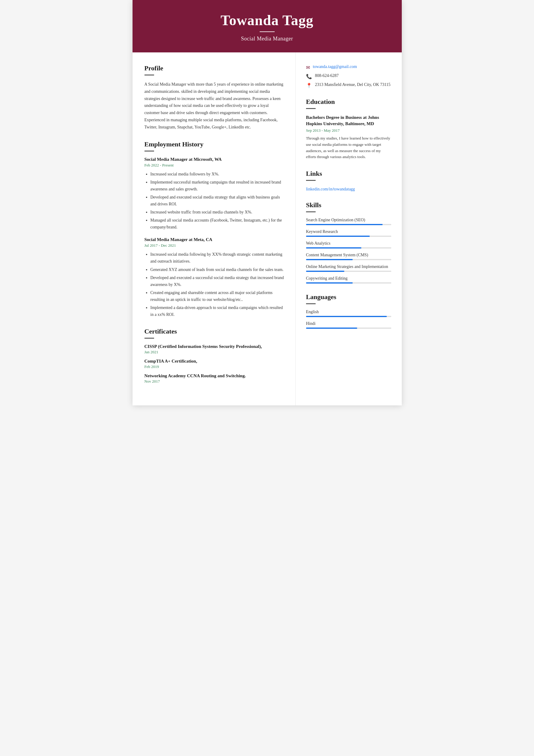 The image size is (534, 756). I want to click on list-item: Increased social media following by XX% …, so click(218, 258).